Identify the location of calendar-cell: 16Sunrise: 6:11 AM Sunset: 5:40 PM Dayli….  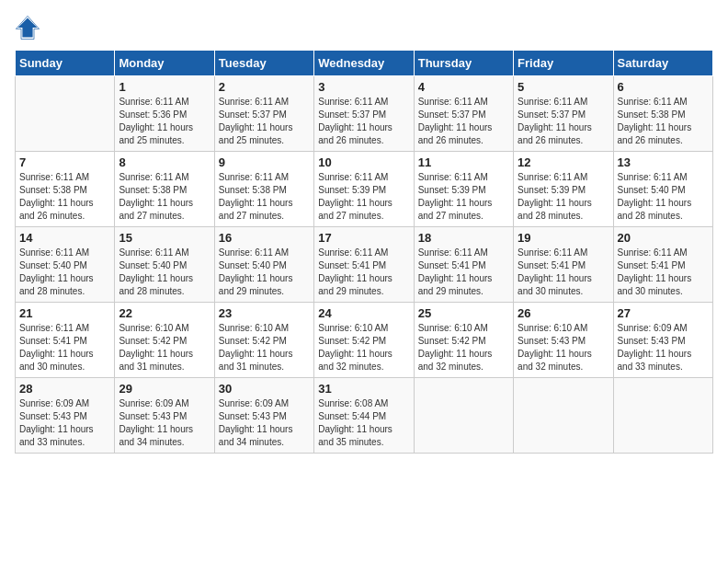
(264, 265).